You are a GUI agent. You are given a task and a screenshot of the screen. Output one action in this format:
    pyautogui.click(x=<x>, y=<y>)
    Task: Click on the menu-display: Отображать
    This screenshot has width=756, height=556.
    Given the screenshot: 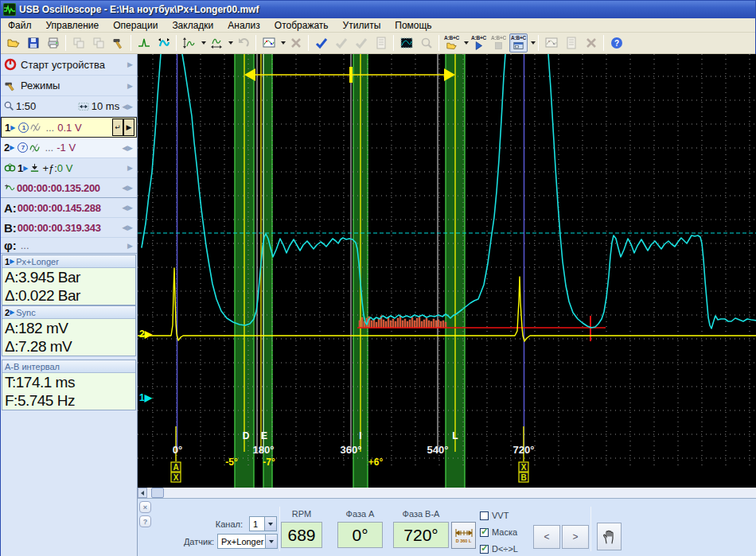 What is the action you would take?
    pyautogui.click(x=302, y=25)
    